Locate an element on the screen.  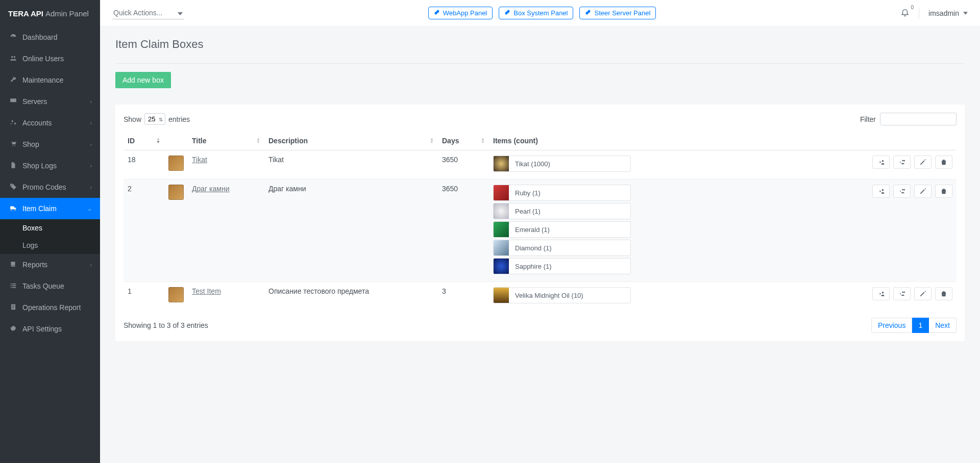
panel-link-webapp-panel: WebApp Panel is located at coordinates (460, 13).